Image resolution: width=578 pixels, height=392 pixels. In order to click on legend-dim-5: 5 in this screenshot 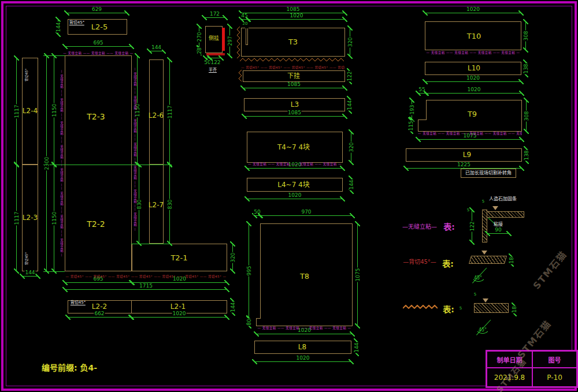, I will do `click(461, 308)`.